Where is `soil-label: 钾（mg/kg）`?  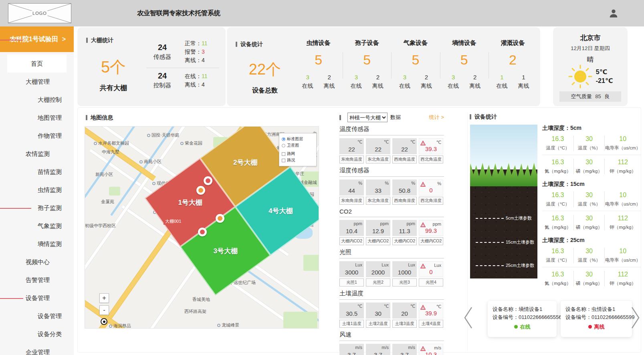
soil-label: 钾（mg/kg） is located at coordinates (623, 228).